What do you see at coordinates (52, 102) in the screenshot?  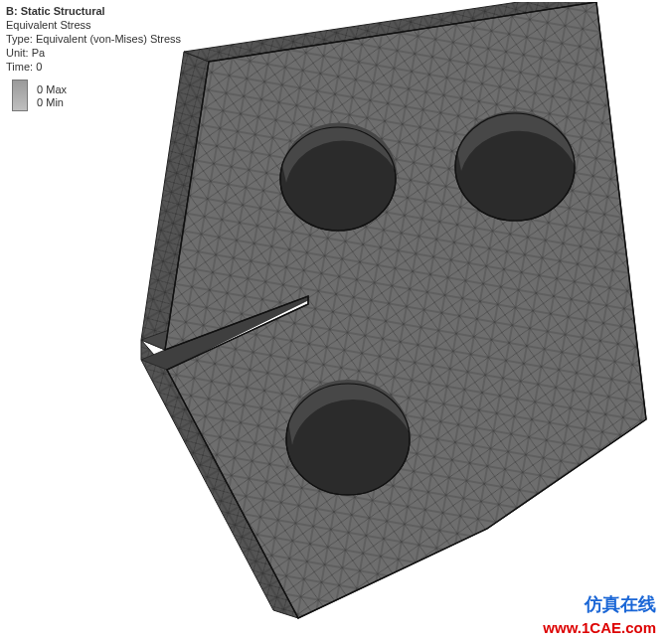 I see `legend-min: 0 Min` at bounding box center [52, 102].